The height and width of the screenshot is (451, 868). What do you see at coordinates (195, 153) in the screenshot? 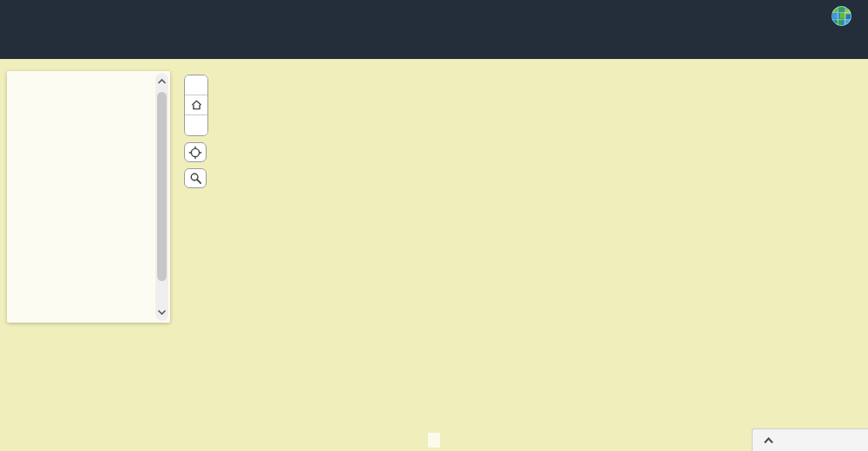
I see `locate-crosshair-icon` at bounding box center [195, 153].